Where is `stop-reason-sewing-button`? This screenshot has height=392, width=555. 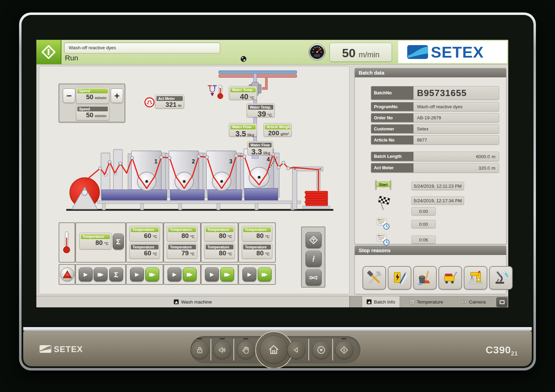
stop-reason-sewing-button is located at coordinates (476, 278).